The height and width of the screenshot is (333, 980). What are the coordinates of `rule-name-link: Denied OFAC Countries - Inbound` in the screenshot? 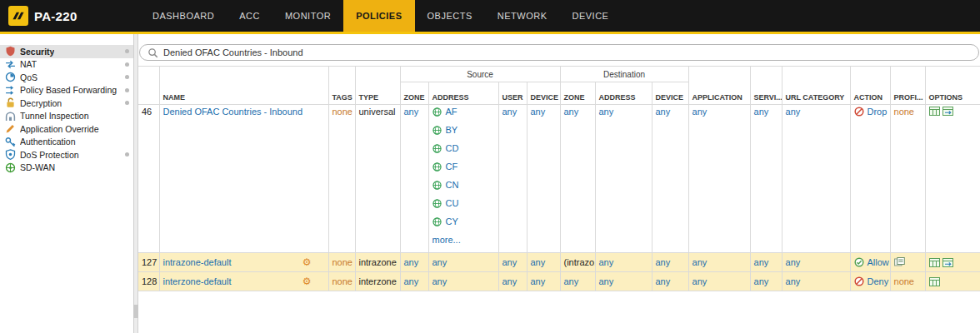 It's located at (233, 112).